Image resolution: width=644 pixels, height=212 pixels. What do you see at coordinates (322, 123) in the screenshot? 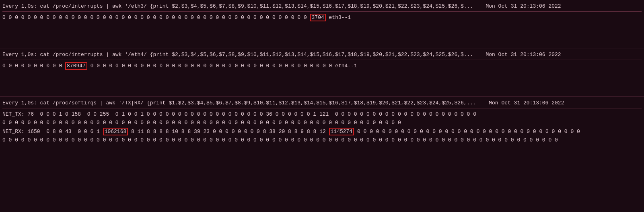
I see `net-tx-continuation: 0 0 0 0 0 0 0 0 0 0 0 0 0 0 0 0 0 0 0 0 …` at bounding box center [322, 123].